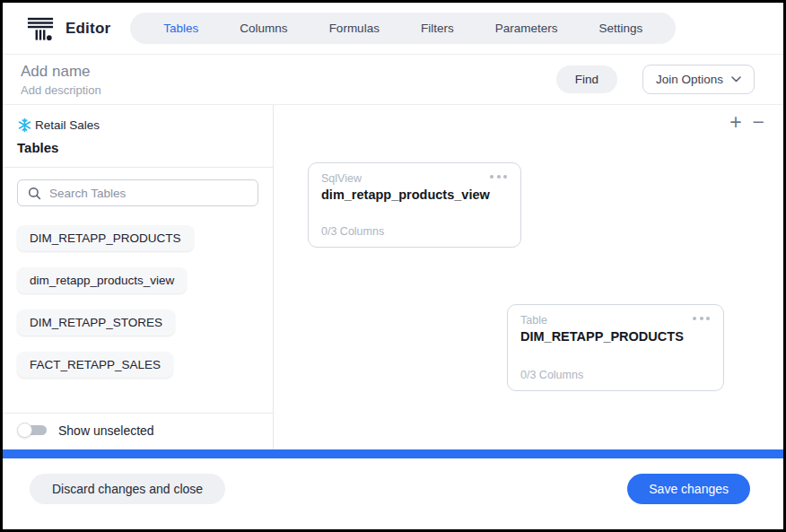  What do you see at coordinates (181, 29) in the screenshot?
I see `tab-tables: Tables` at bounding box center [181, 29].